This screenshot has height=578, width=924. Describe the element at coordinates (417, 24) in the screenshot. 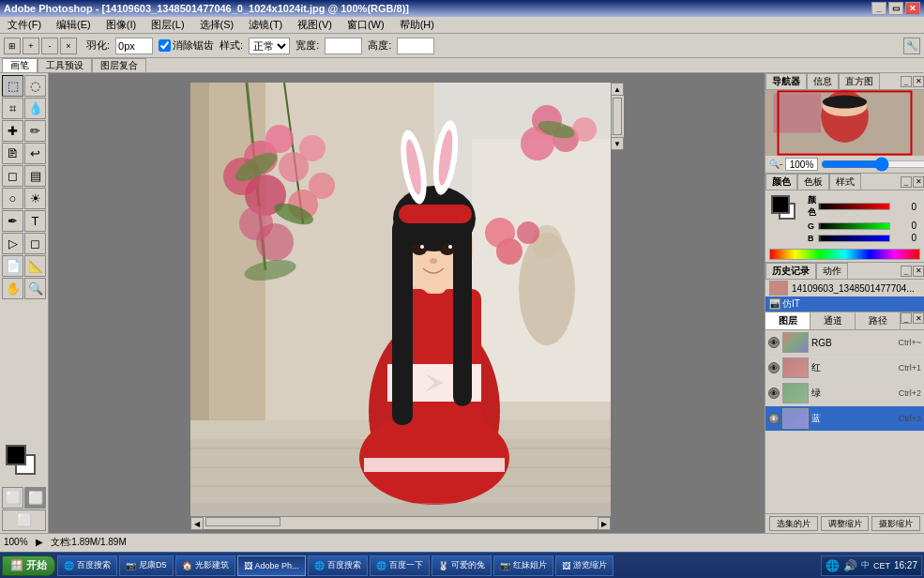

I see `menu-help: 帮助(H)` at that location.